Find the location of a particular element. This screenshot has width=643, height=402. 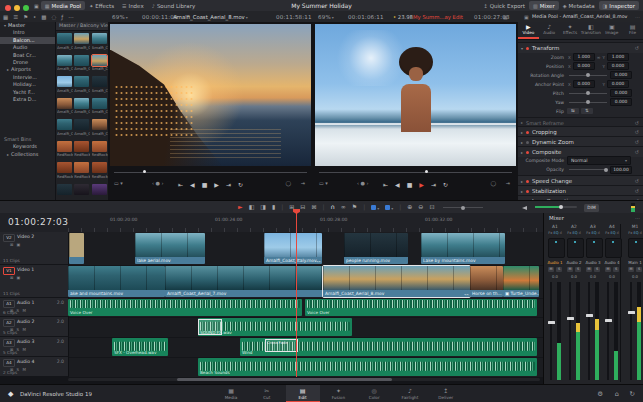

pitch-value: 0.000 is located at coordinates (621, 93).